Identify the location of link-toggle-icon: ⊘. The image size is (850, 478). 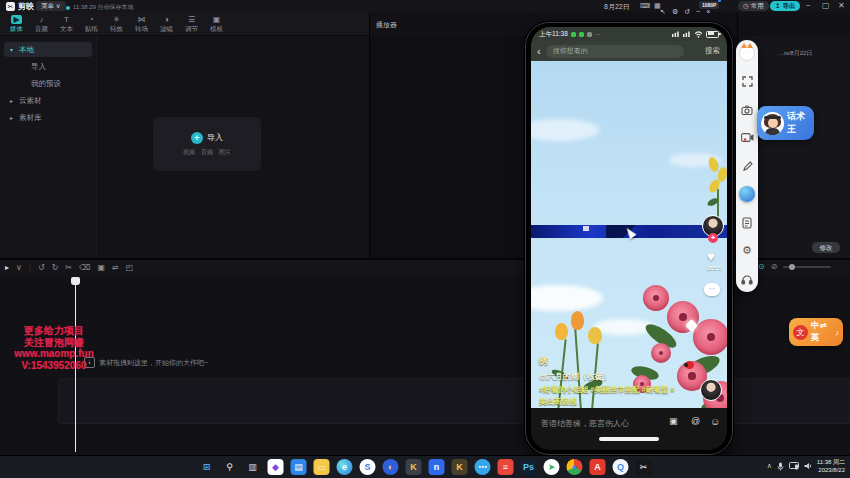
(774, 266).